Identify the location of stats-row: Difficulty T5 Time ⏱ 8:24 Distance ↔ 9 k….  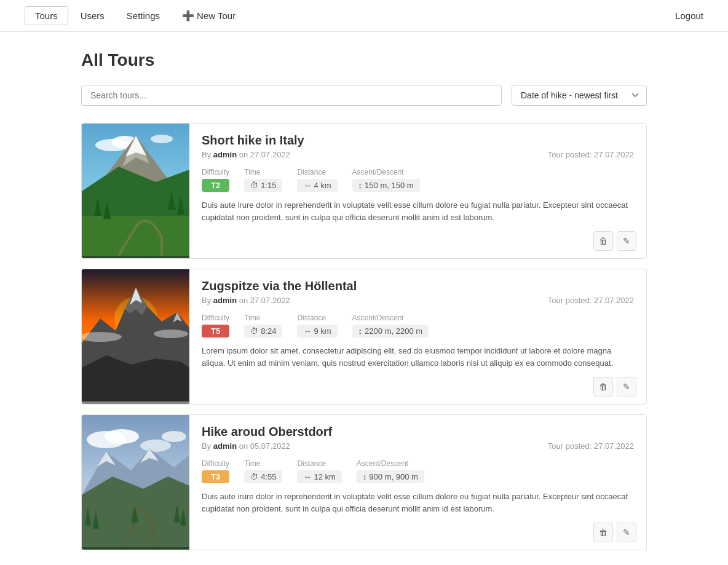
(418, 326).